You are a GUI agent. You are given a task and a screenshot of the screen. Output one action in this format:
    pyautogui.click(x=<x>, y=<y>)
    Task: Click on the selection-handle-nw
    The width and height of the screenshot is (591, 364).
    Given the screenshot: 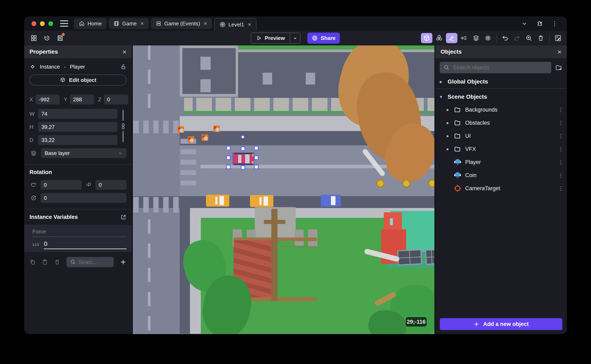 What is the action you would take?
    pyautogui.click(x=228, y=148)
    